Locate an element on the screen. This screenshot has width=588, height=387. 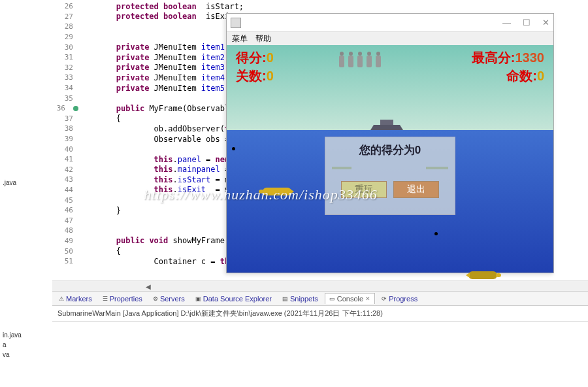
hud-score: 得分:0 is located at coordinates (255, 58).